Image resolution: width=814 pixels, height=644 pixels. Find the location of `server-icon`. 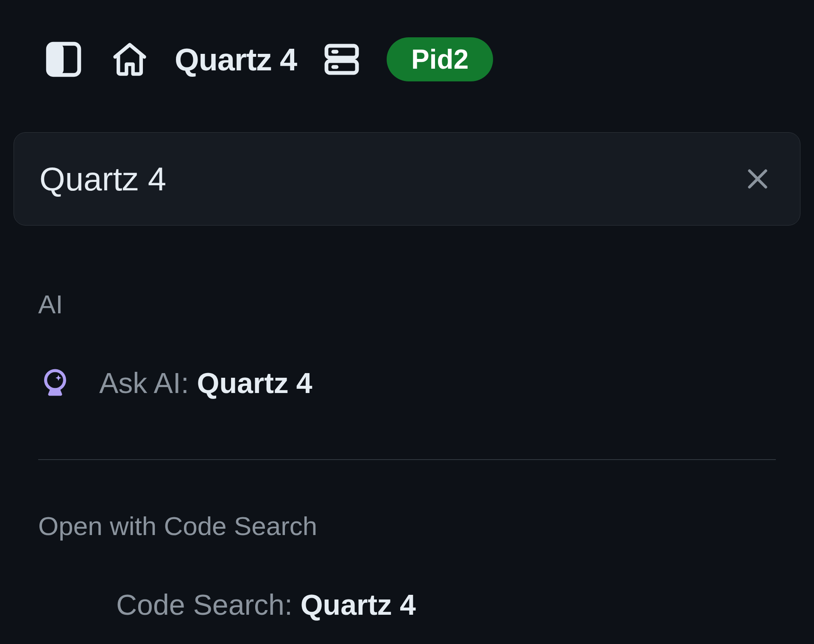

server-icon is located at coordinates (342, 59).